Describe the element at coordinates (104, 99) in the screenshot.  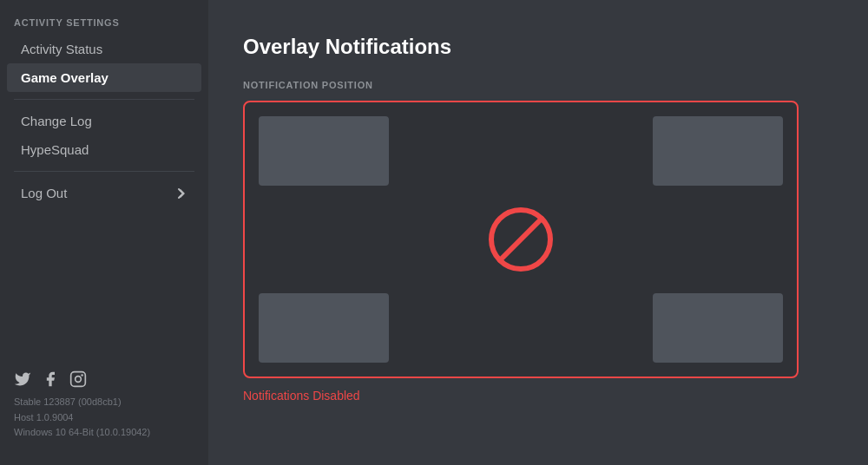
I see `sidebar-divider` at that location.